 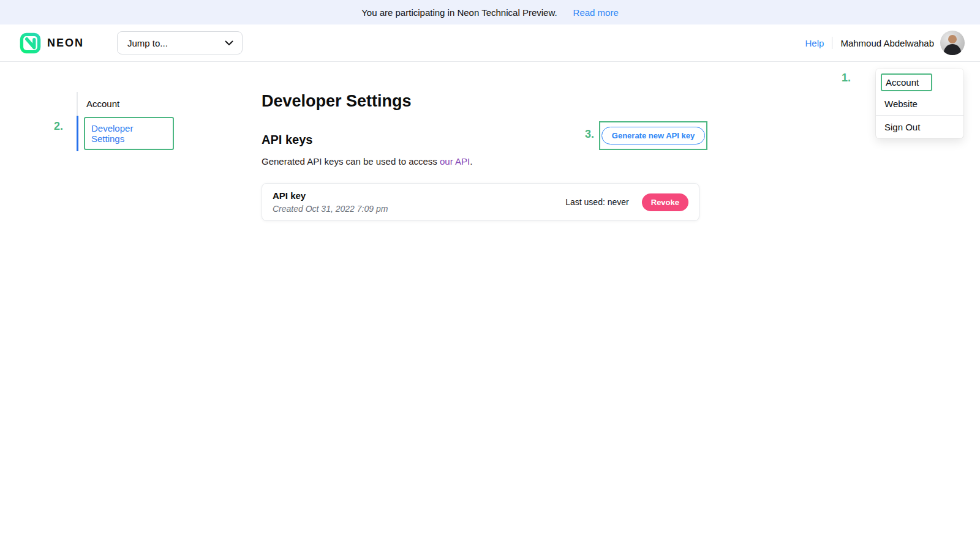 I want to click on settings-sidebar: Account Developer Settings, so click(x=144, y=121).